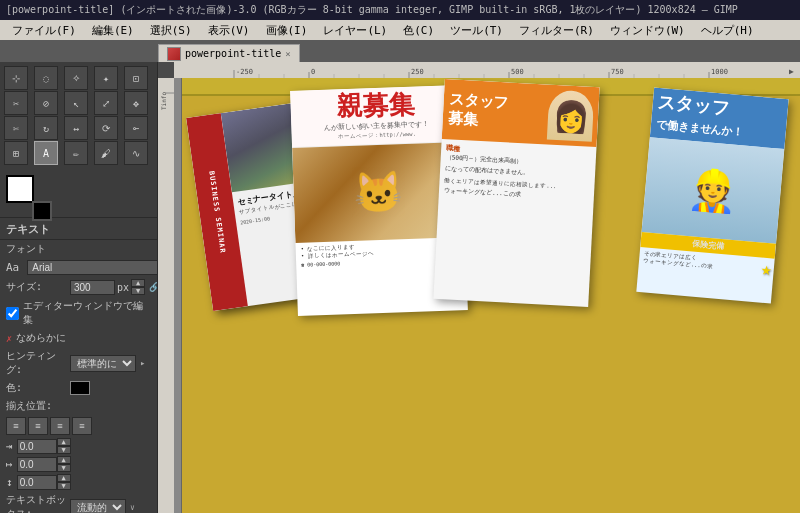 The image size is (800, 513). Describe the element at coordinates (44, 464) in the screenshot. I see `indent-spin-2: ▲ ▼` at that location.